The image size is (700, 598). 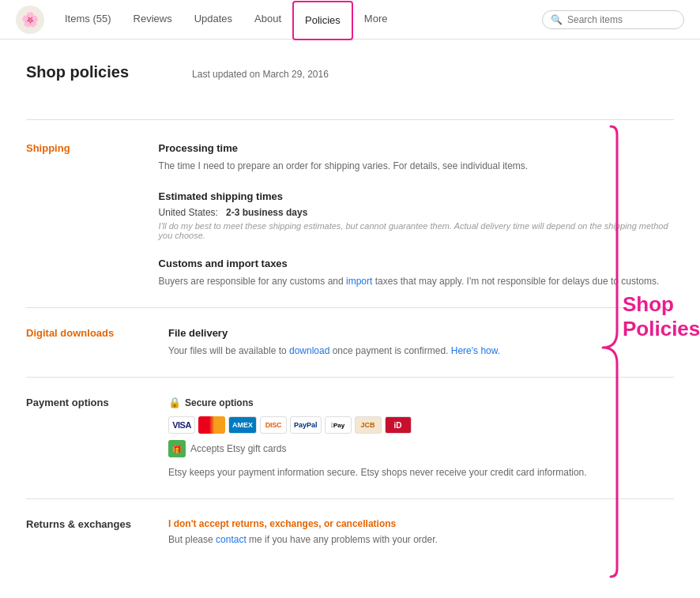 I want to click on nav-about: About, so click(x=268, y=20).